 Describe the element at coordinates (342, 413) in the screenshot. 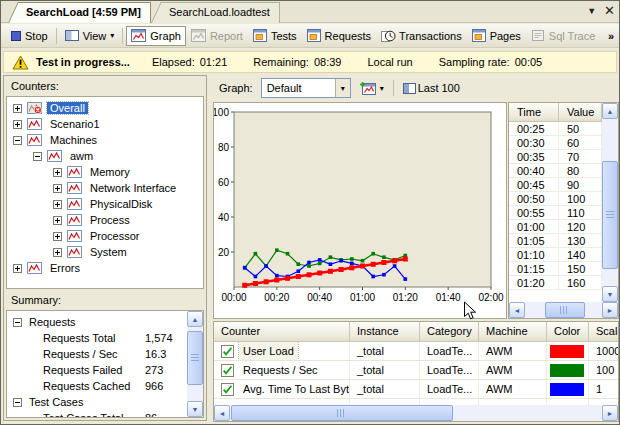

I see `legend-hscrollbar-thumb` at that location.